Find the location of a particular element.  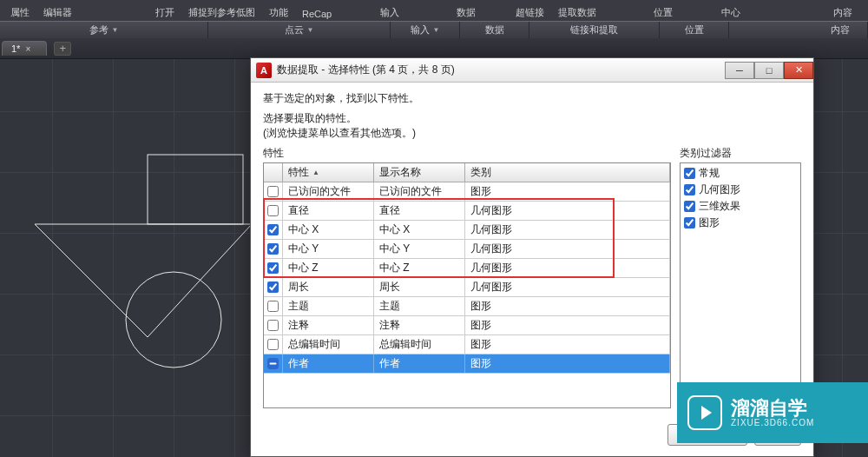

filter-list: 常规几何图形三维效果图形 is located at coordinates (740, 285).